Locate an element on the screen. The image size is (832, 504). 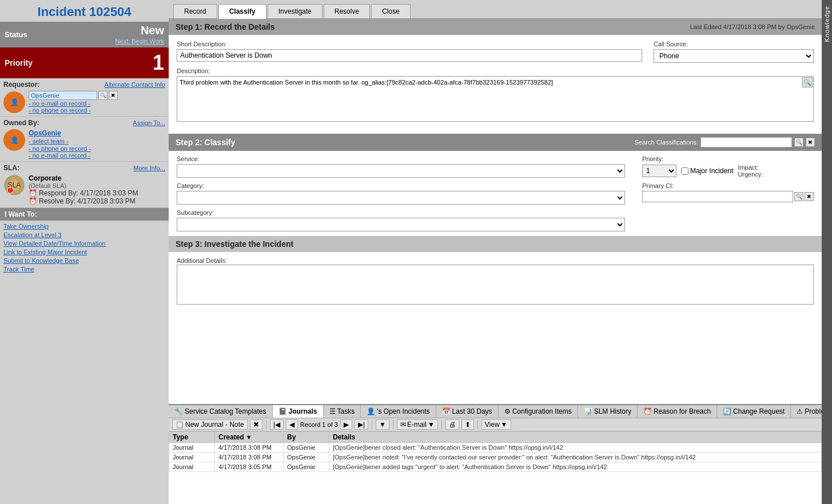
priority-row: 1234 Major Incident Impact: Urgency: is located at coordinates (728, 171).